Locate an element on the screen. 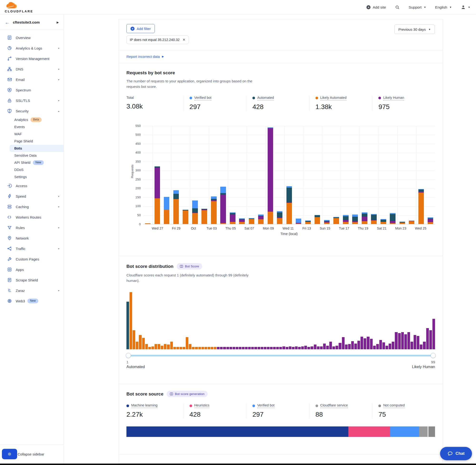  stat-label: Heuristics is located at coordinates (202, 406).